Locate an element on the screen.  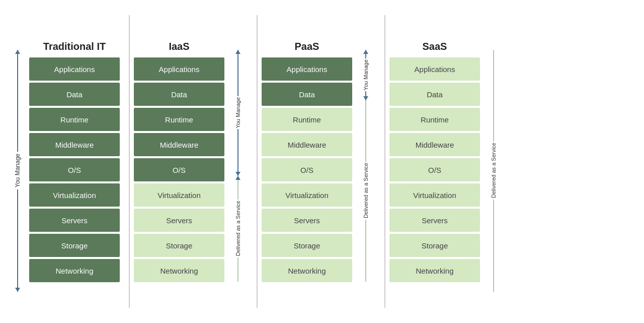
traditional-it-stack: Applications Data Runtime Middleware O/S… is located at coordinates (74, 170).